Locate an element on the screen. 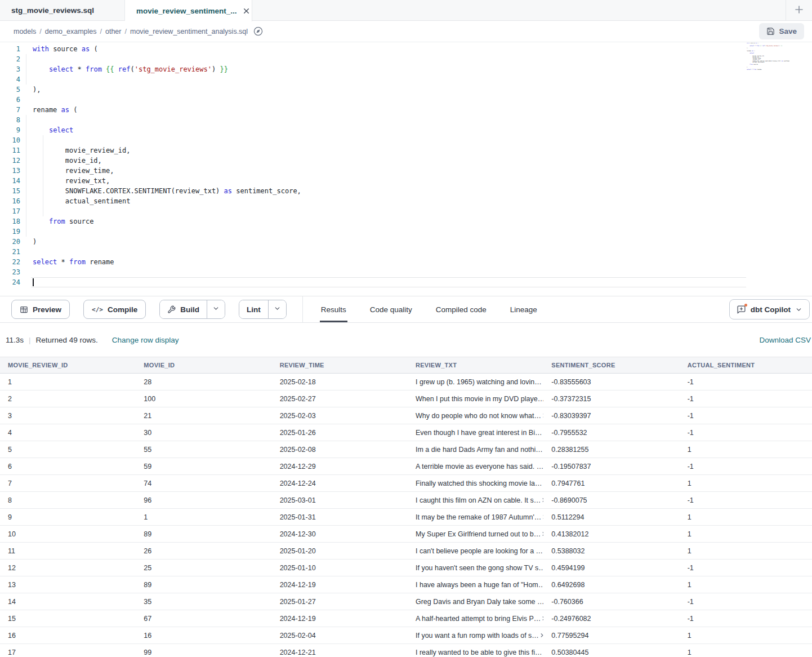  code-line: 23 is located at coordinates (406, 272).